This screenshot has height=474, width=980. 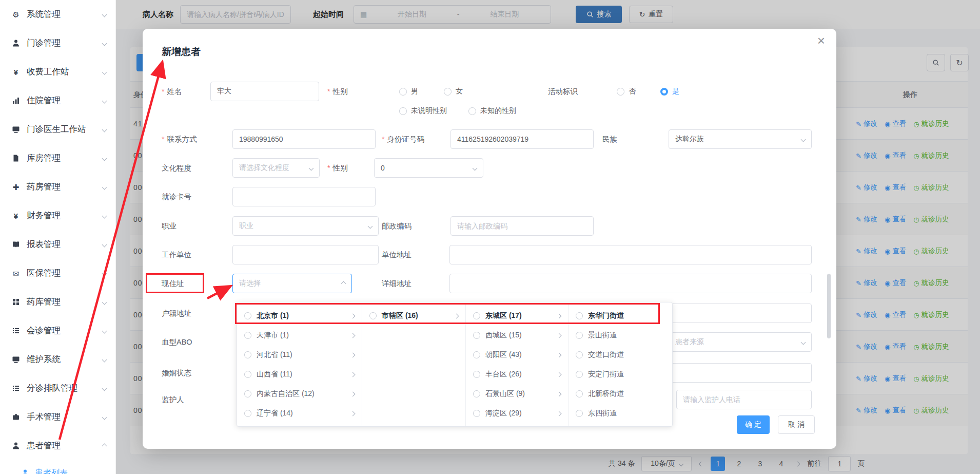 I want to click on sidebar-item-outpatient-doctor: 门诊医生工作站, so click(x=57, y=129).